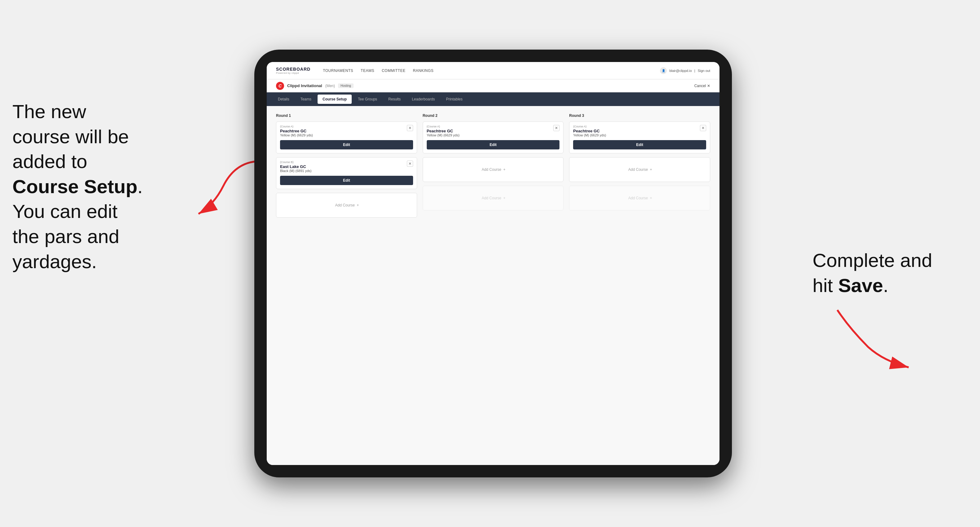  I want to click on cancel-button: Cancel ✕, so click(702, 86).